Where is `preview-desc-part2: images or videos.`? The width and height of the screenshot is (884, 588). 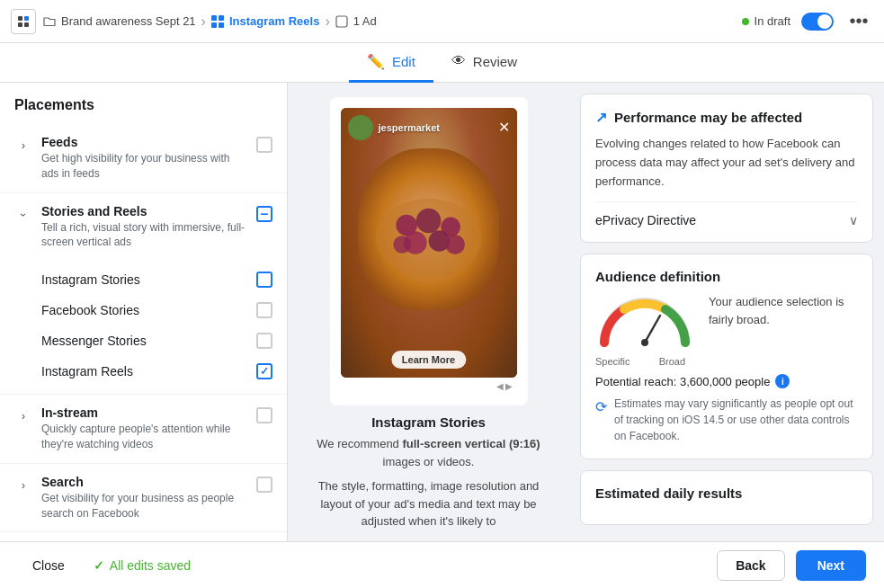
preview-desc-part2: images or videos. is located at coordinates (429, 462).